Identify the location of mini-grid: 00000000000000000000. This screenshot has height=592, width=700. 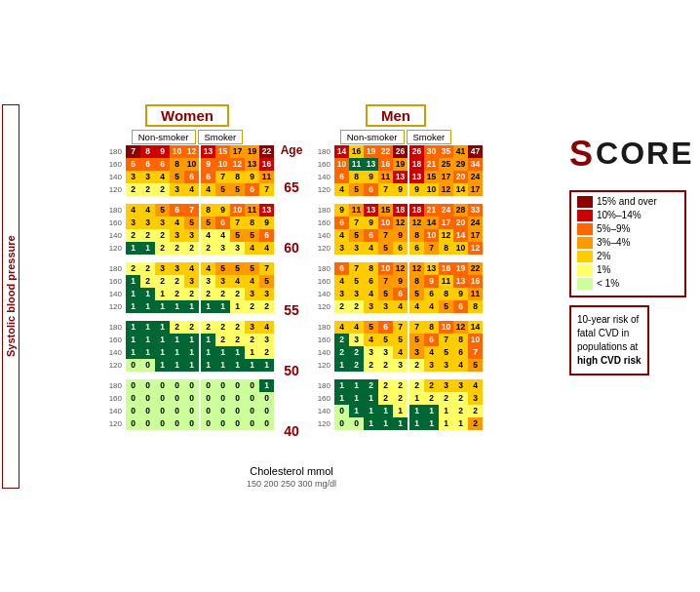
(162, 405).